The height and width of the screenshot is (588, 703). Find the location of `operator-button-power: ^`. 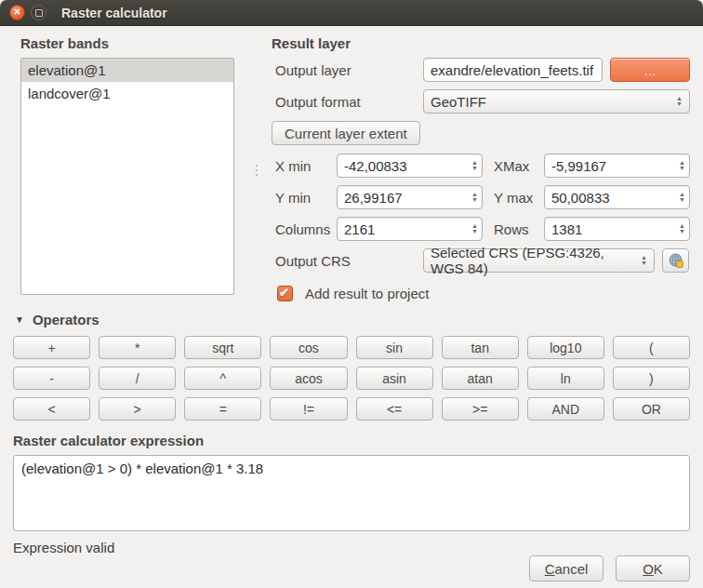

operator-button-power: ^ is located at coordinates (223, 378).